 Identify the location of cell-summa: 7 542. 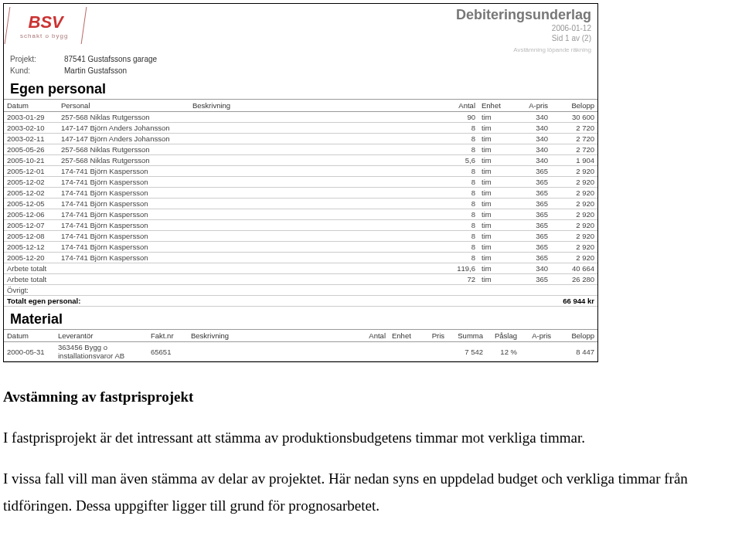
(467, 352).